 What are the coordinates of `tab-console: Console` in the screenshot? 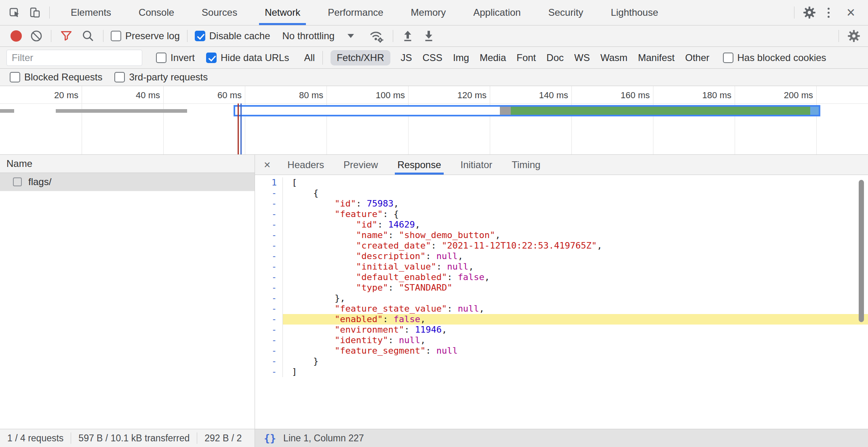 It's located at (156, 13).